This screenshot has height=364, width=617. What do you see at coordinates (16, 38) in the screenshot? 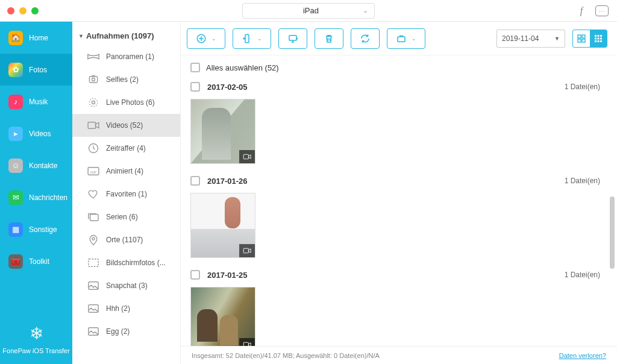
I see `home-icon: 🏠` at bounding box center [16, 38].